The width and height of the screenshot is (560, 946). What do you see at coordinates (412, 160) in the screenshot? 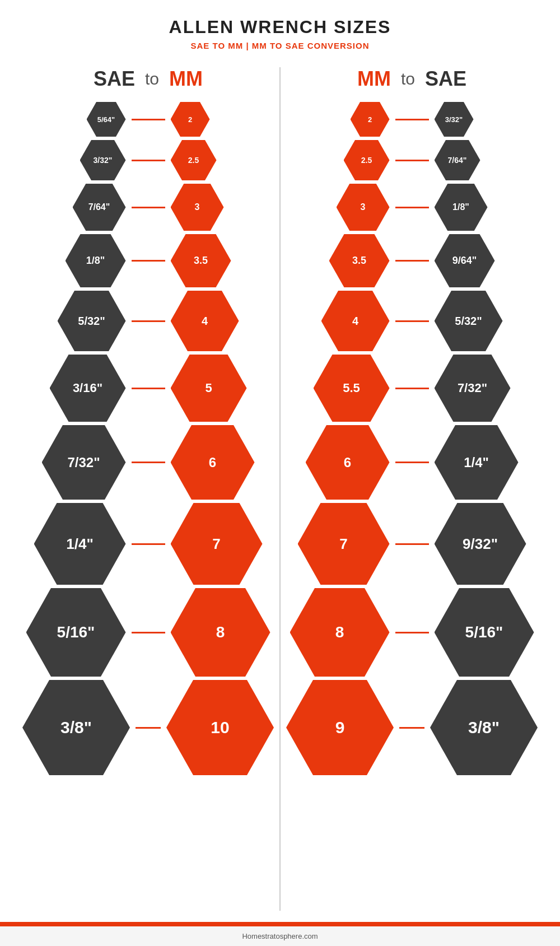
I see `hex-row: 2.57/64"` at bounding box center [412, 160].